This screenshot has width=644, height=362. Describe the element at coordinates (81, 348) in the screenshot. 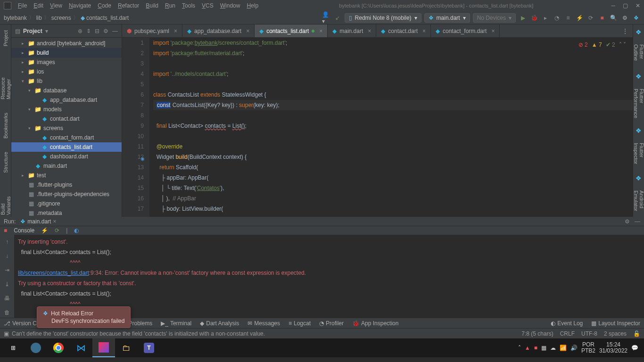

I see `vscode-icon: ⋈` at that location.